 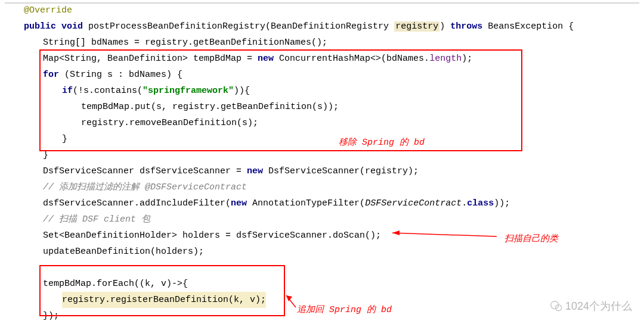 What do you see at coordinates (322, 26) in the screenshot?
I see `code-line: public void postProcessBeanDefinitionReg…` at bounding box center [322, 26].